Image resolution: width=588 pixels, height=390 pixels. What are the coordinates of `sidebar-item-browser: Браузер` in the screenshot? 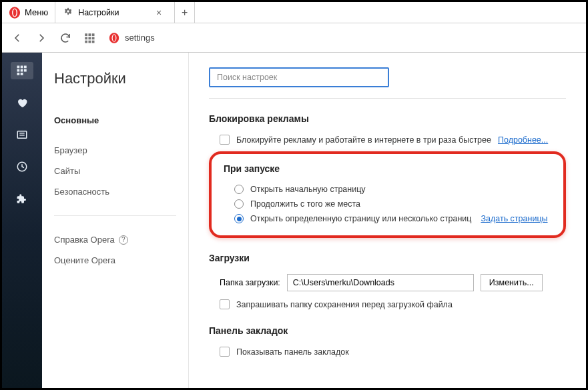 It's located at (115, 151).